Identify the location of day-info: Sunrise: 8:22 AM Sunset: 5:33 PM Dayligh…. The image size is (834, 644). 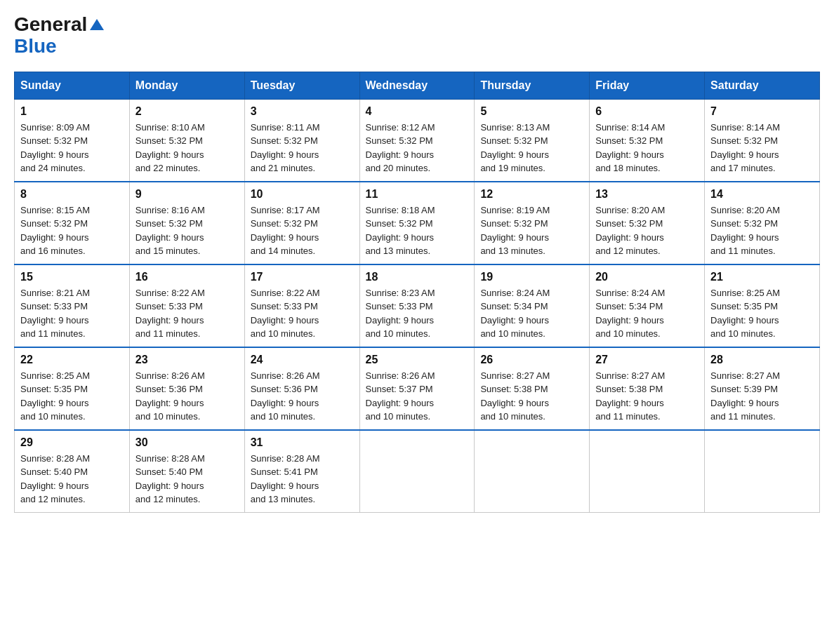
(285, 314).